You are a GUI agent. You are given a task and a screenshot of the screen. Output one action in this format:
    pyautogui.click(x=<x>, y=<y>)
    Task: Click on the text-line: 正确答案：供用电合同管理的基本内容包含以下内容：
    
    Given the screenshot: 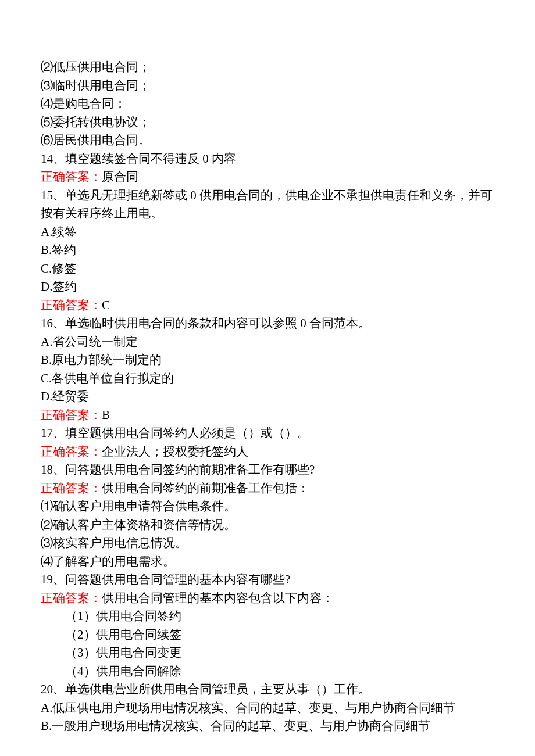 What is the action you would take?
    pyautogui.click(x=268, y=599)
    